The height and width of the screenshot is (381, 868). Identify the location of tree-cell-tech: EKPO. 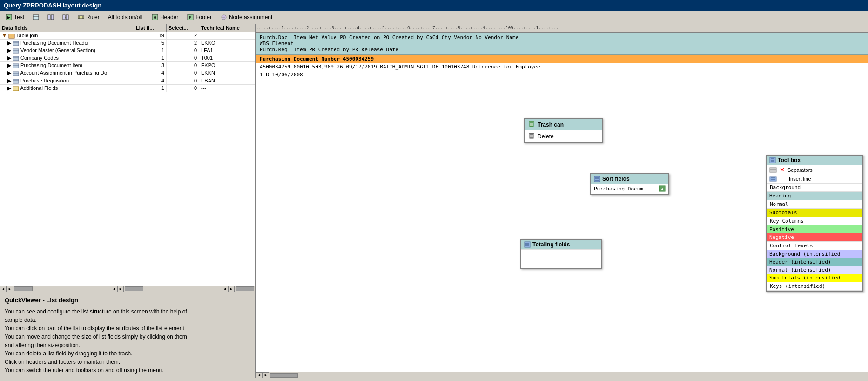
(227, 65).